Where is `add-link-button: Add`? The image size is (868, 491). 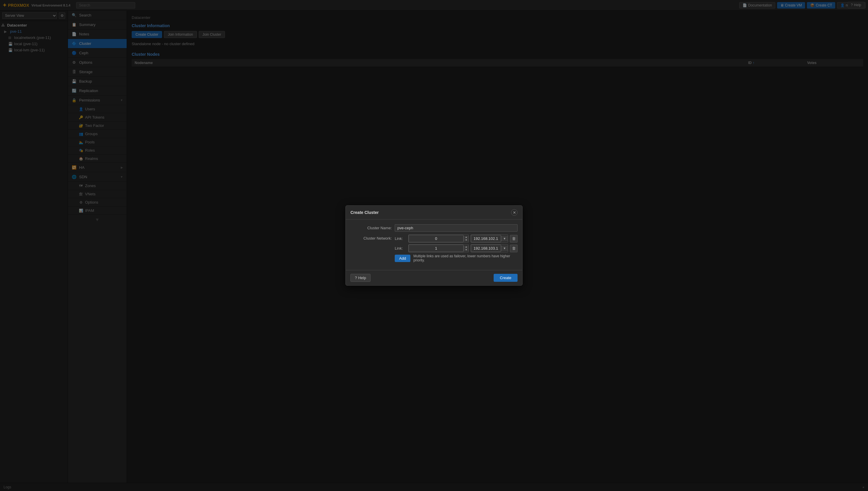
add-link-button: Add is located at coordinates (402, 258).